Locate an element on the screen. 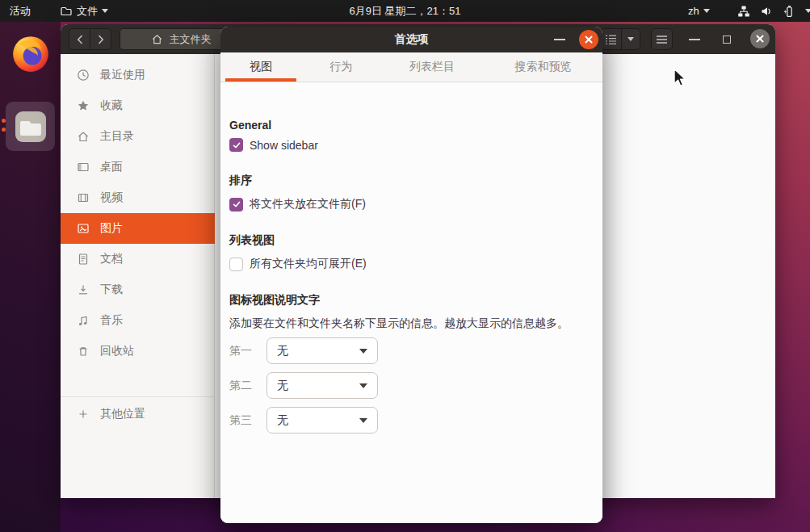 Image resolution: width=810 pixels, height=532 pixels. battery-charging-icon is located at coordinates (789, 11).